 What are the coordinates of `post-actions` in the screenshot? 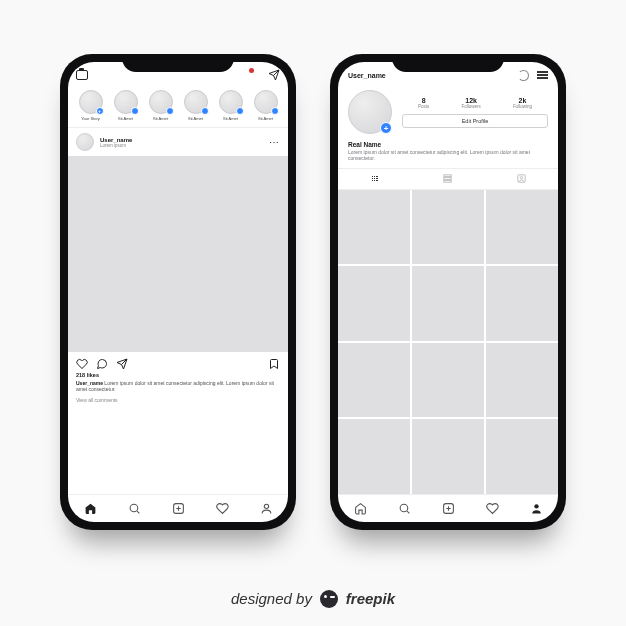 It's located at (178, 362).